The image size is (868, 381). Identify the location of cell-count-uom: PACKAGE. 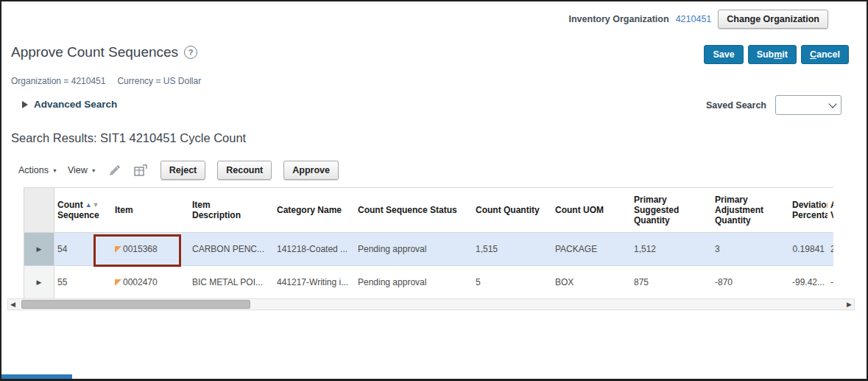
(592, 249).